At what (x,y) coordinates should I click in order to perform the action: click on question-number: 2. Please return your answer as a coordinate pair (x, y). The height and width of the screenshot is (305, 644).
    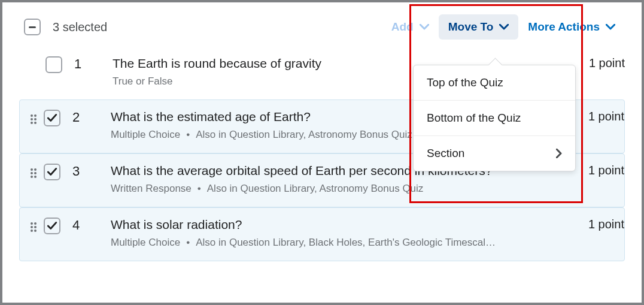
    Looking at the image, I should click on (81, 117).